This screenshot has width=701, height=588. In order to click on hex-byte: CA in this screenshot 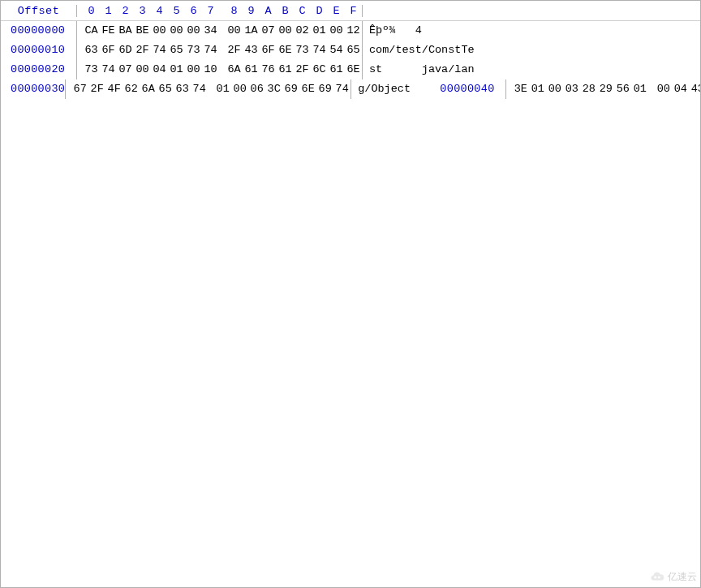, I will do `click(91, 31)`.